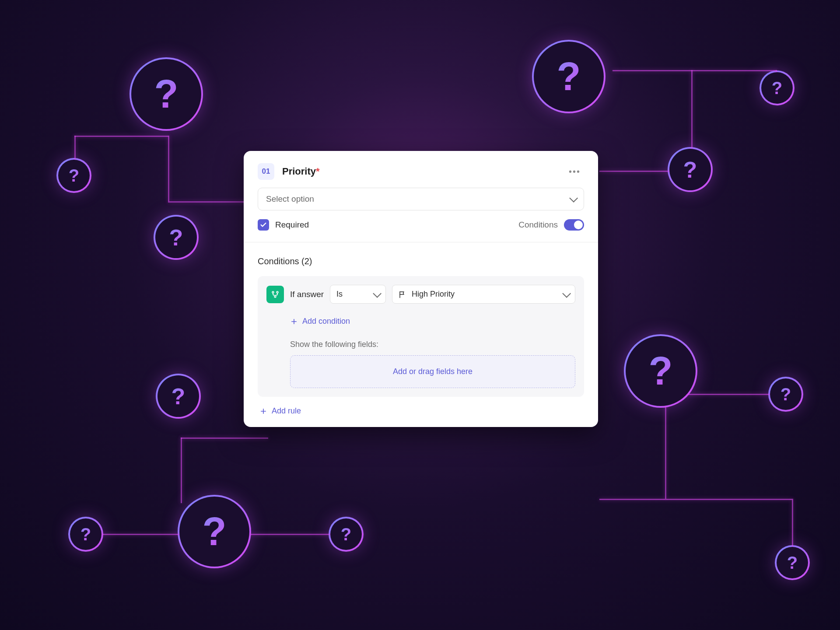 The width and height of the screenshot is (840, 630). Describe the element at coordinates (433, 321) in the screenshot. I see `add-condition-button: Add condition` at that location.